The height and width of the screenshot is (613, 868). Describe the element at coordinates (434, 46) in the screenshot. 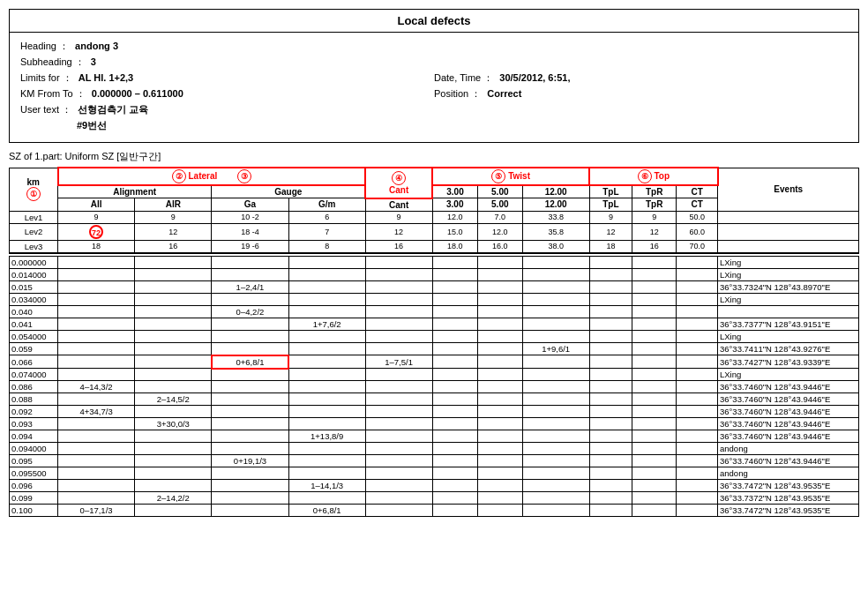

I see `heading-row: Heading ： andong 3` at that location.